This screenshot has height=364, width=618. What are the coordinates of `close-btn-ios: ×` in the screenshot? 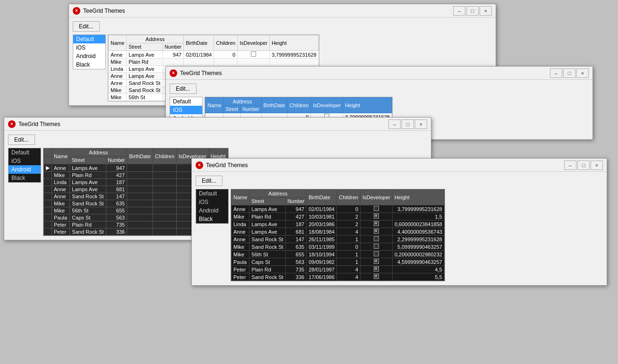 It's located at (583, 73).